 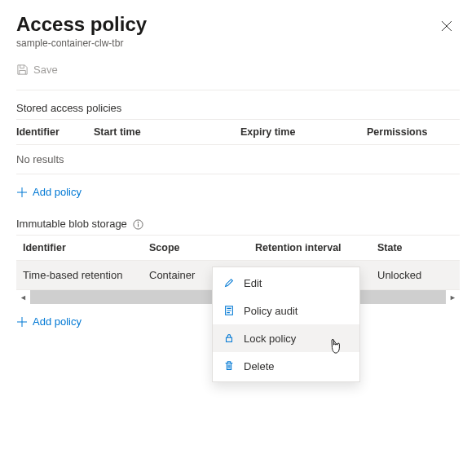 What do you see at coordinates (286, 366) in the screenshot?
I see `ctx-delete: Delete` at bounding box center [286, 366].